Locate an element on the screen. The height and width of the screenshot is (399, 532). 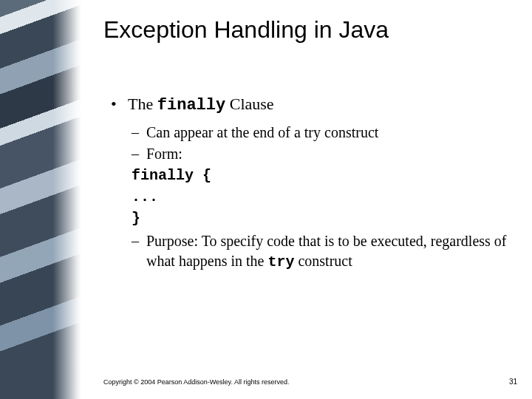
sub2-text: Form: is located at coordinates (164, 154).